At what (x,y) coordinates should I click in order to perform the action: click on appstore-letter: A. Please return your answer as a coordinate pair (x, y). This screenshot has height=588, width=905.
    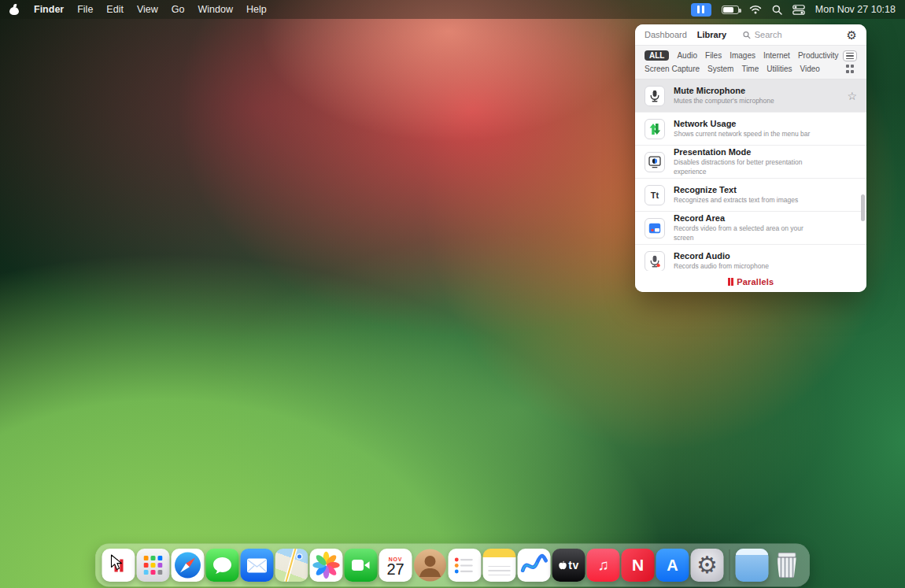
    Looking at the image, I should click on (672, 565).